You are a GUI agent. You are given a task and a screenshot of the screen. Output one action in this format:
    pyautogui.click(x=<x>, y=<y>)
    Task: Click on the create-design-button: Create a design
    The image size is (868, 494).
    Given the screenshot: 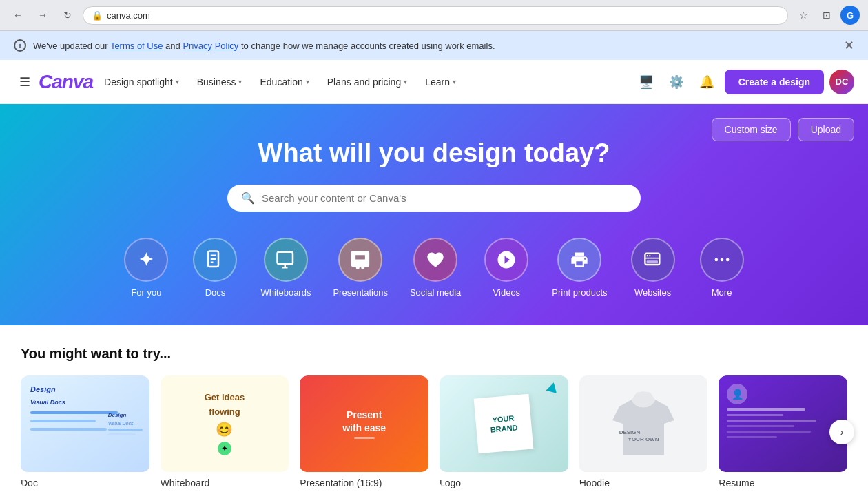 What is the action you would take?
    pyautogui.click(x=774, y=82)
    